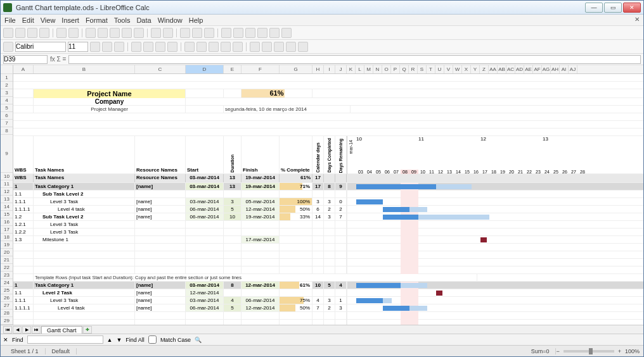  Describe the element at coordinates (61, 33) in the screenshot. I see `print-icon` at that location.